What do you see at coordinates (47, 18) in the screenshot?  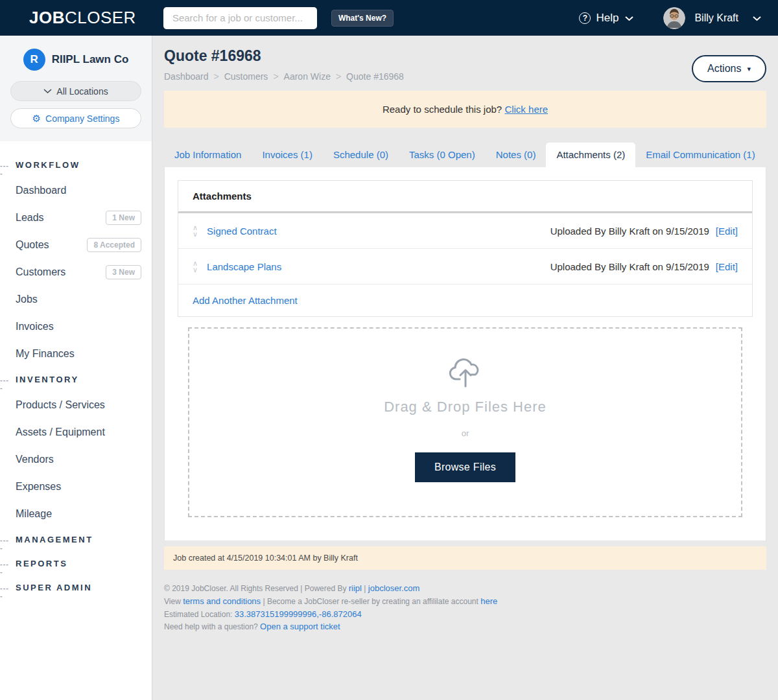 I see `logo-bold: JOB` at bounding box center [47, 18].